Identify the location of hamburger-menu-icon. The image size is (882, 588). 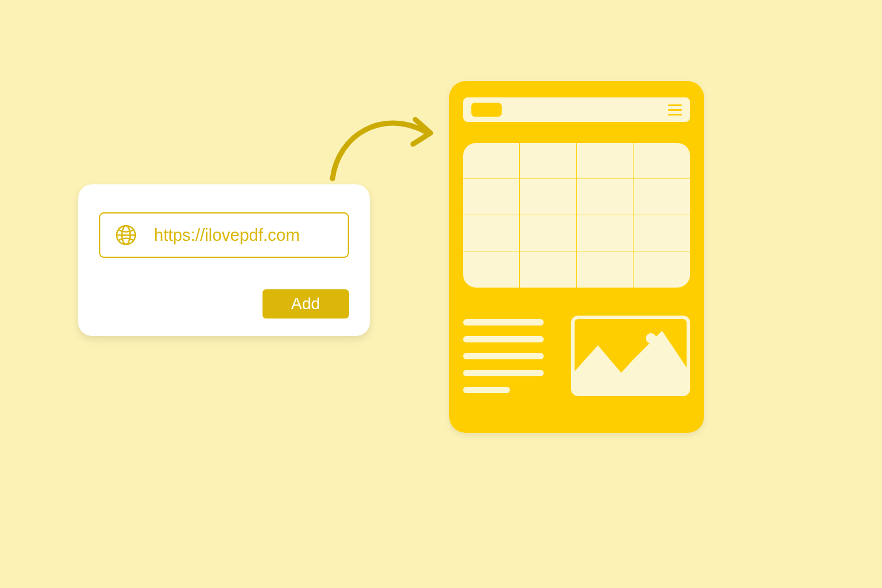
(675, 110).